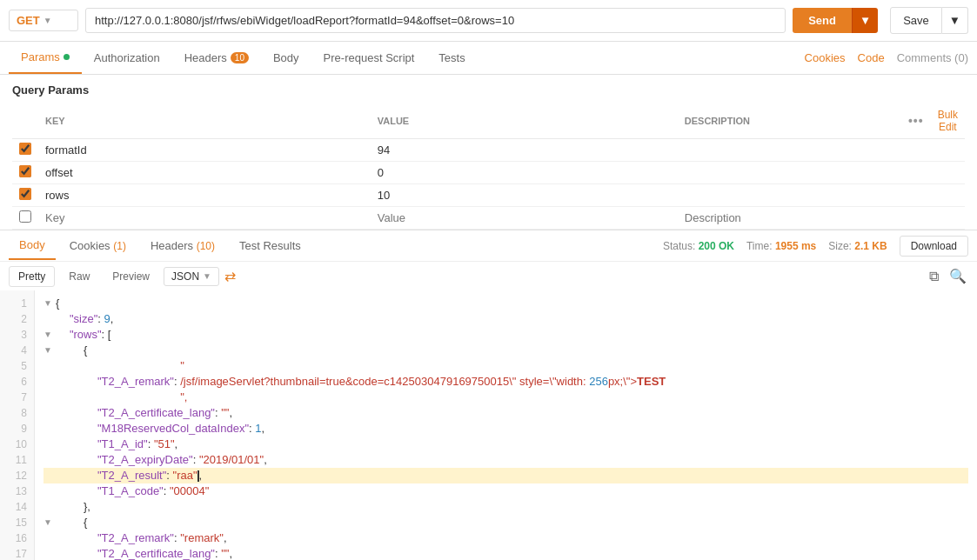 The image size is (977, 560). What do you see at coordinates (865, 21) in the screenshot?
I see `send-dropdown-button: ▼` at bounding box center [865, 21].